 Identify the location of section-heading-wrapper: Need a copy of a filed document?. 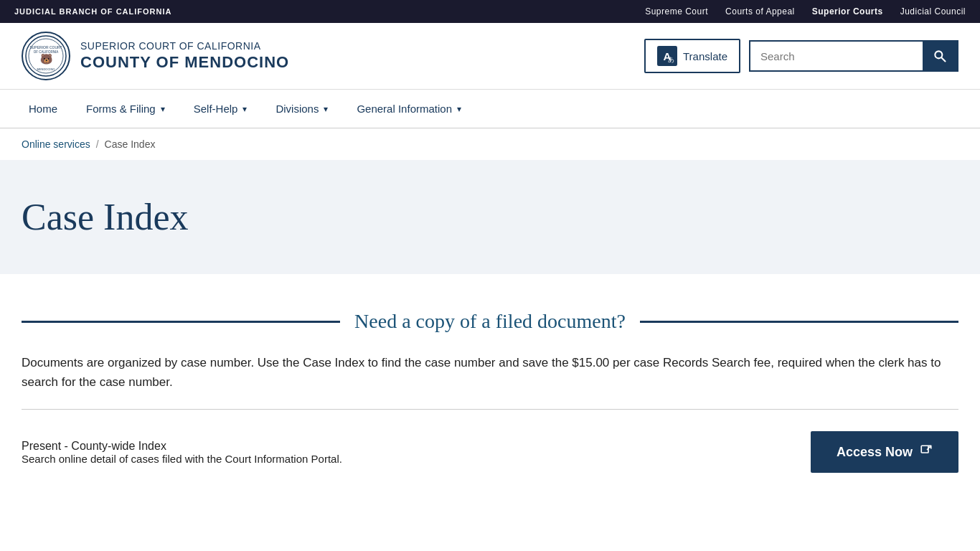
(490, 321).